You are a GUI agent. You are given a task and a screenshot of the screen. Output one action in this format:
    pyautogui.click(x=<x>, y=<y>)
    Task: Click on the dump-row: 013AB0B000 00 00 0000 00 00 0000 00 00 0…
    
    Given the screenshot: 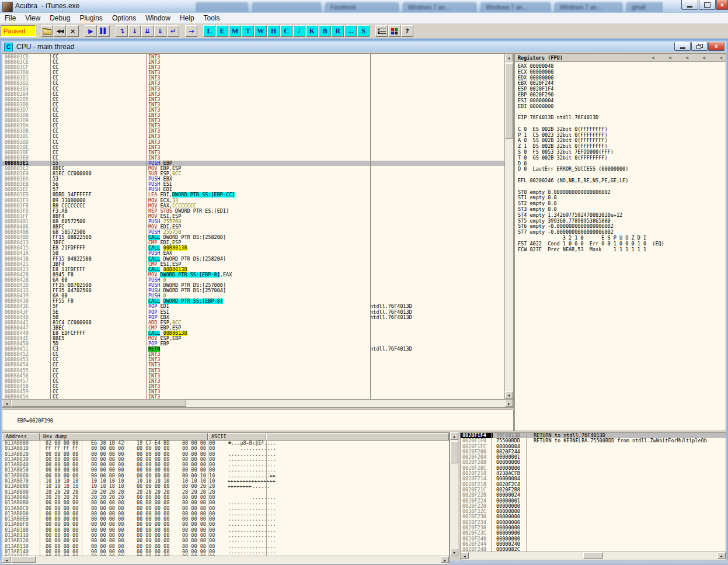 What is the action you would take?
    pyautogui.click(x=225, y=502)
    